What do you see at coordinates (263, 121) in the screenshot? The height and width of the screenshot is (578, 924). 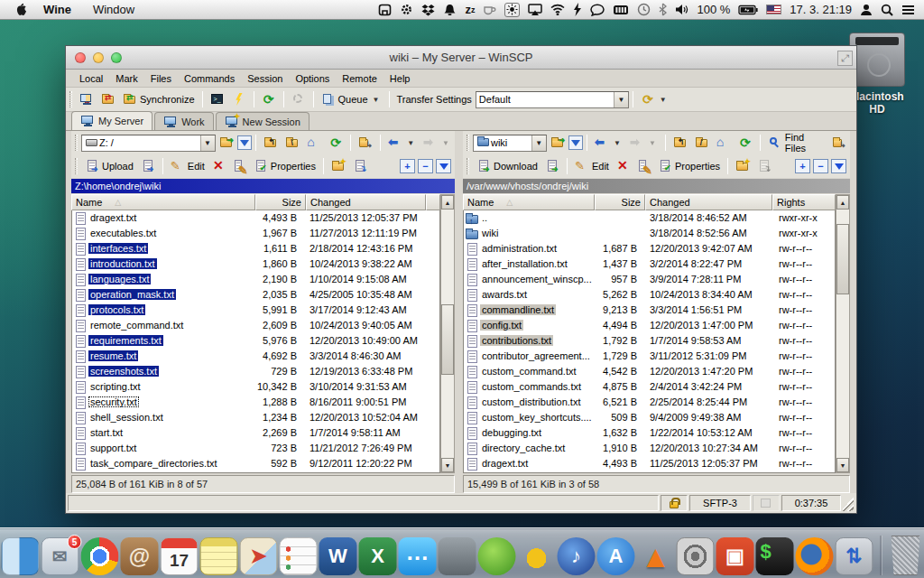 I see `tab-new-session: ✦New Session` at bounding box center [263, 121].